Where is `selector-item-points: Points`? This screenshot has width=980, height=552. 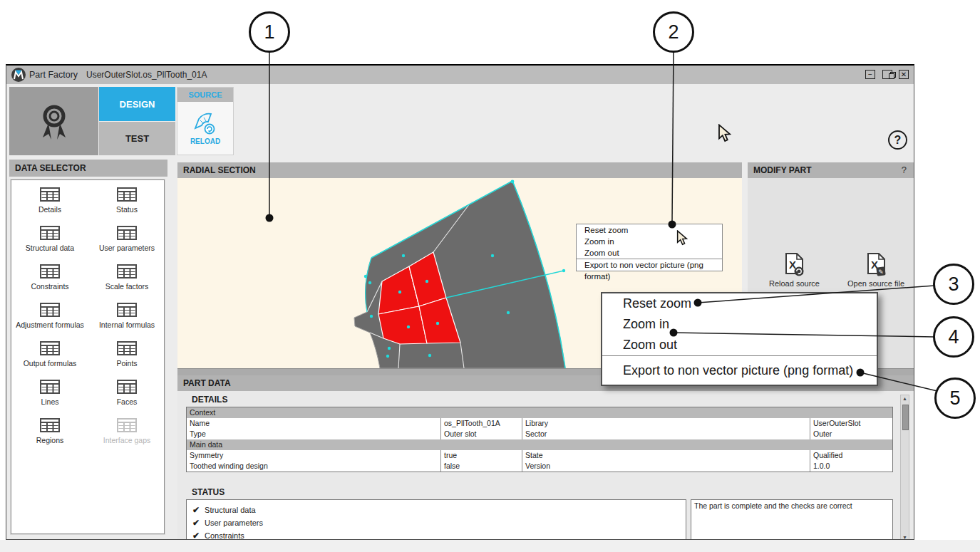 selector-item-points: Points is located at coordinates (127, 360).